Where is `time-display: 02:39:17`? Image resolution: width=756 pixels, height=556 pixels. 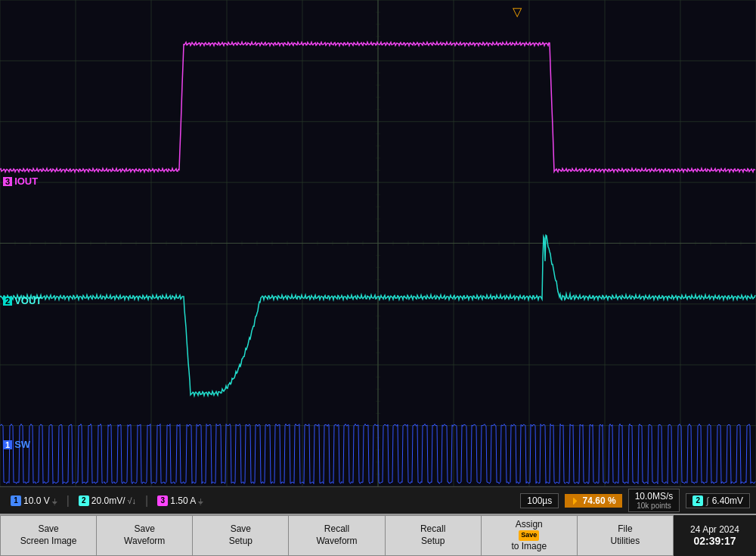 time-display: 02:39:17 is located at coordinates (714, 541).